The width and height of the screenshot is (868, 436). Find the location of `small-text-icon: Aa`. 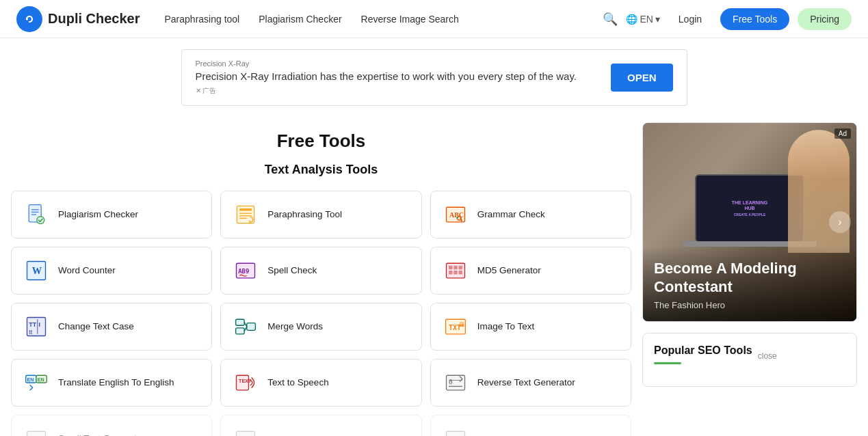

small-text-icon: Aa is located at coordinates (36, 431).